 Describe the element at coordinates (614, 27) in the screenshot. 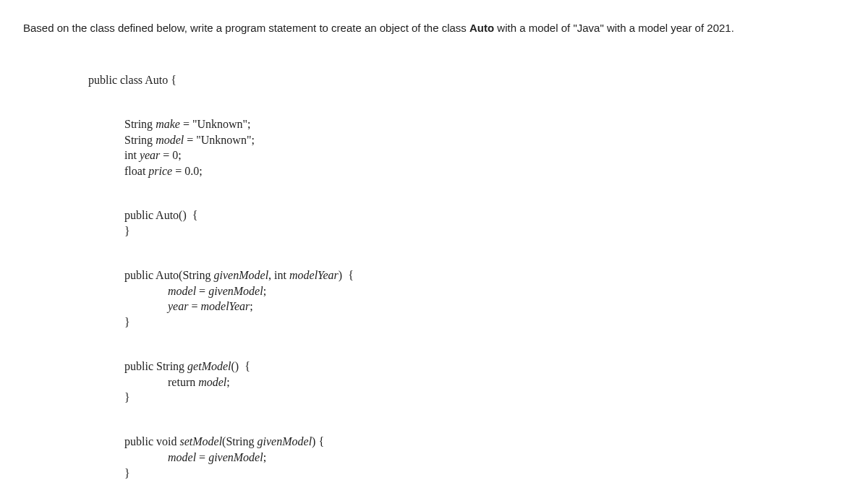

I see `question-suffix: with a model of "Java" with a model year…` at that location.